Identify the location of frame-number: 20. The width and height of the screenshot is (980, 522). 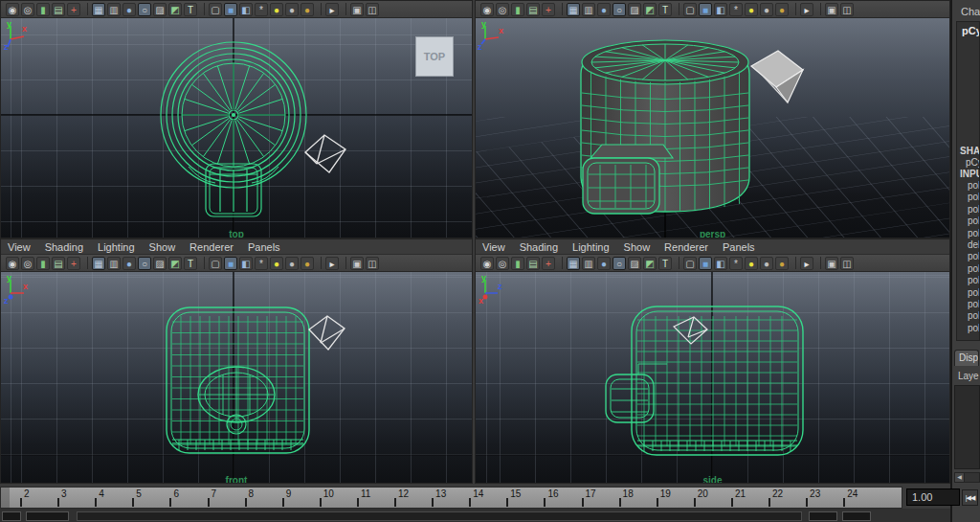
(702, 494).